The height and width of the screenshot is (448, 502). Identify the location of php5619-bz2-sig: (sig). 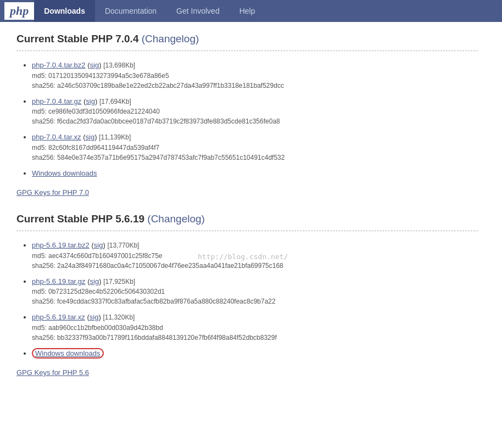
(98, 245).